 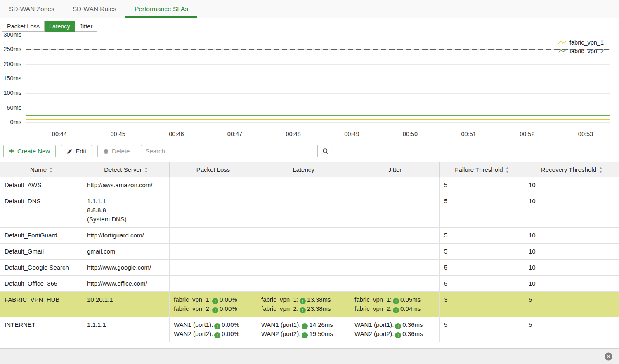 I want to click on interface-label: fabric_vpn_2:, so click(x=280, y=308).